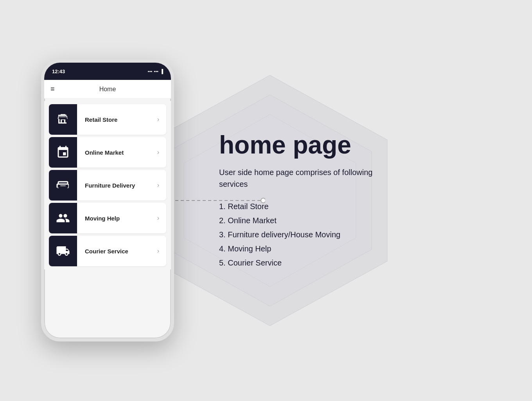 The width and height of the screenshot is (532, 401). Describe the element at coordinates (108, 218) in the screenshot. I see `menu-item-moving-help: Moving Help ›` at that location.